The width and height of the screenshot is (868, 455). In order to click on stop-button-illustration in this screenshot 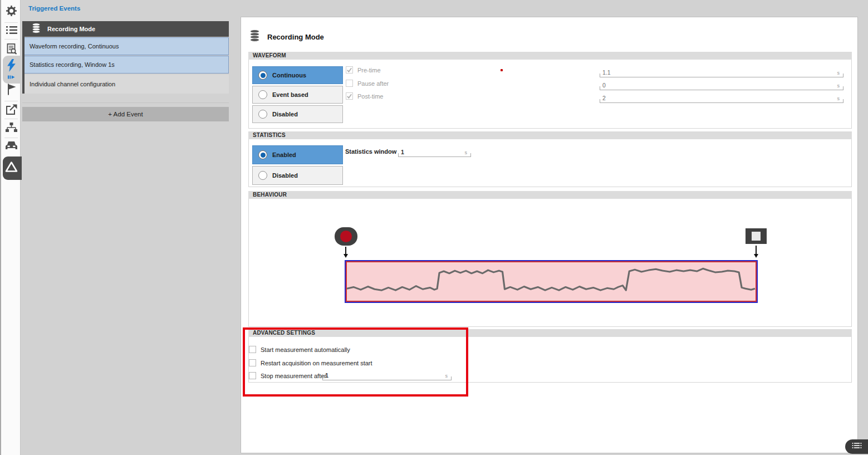, I will do `click(756, 236)`.